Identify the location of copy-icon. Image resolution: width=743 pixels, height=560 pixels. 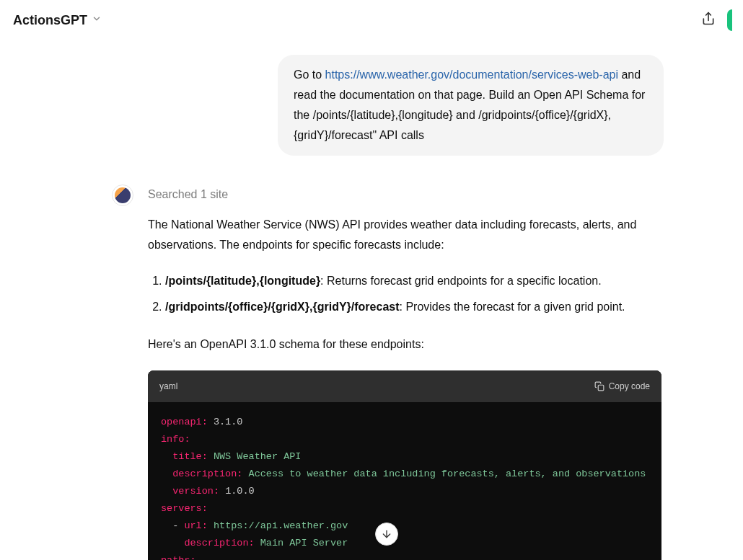
(599, 386).